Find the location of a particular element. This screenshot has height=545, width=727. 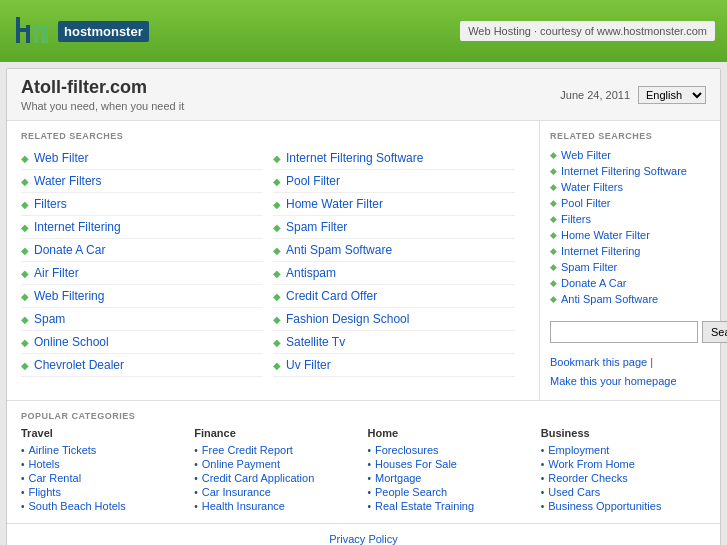

cat-link: Employment is located at coordinates (578, 450).